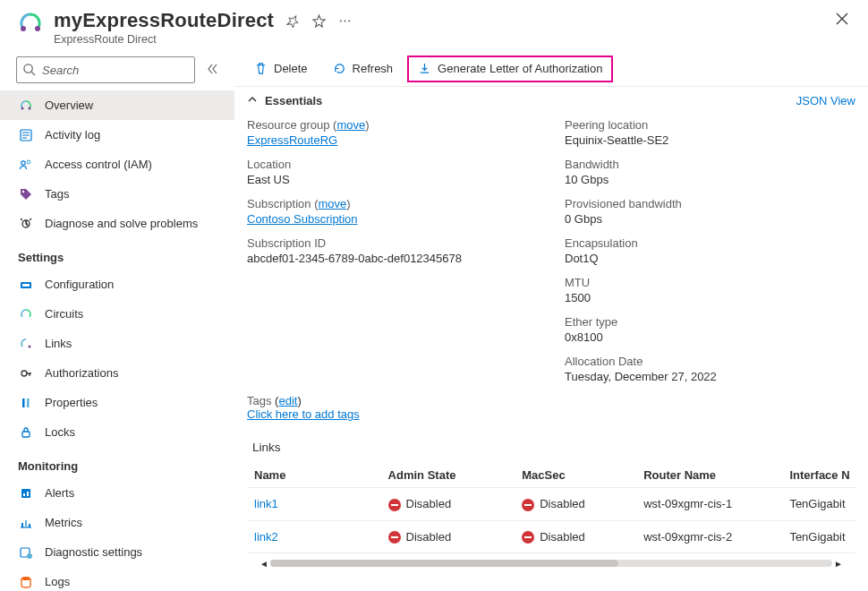  Describe the element at coordinates (72, 134) in the screenshot. I see `sidebar-item-label: Activity log` at that location.